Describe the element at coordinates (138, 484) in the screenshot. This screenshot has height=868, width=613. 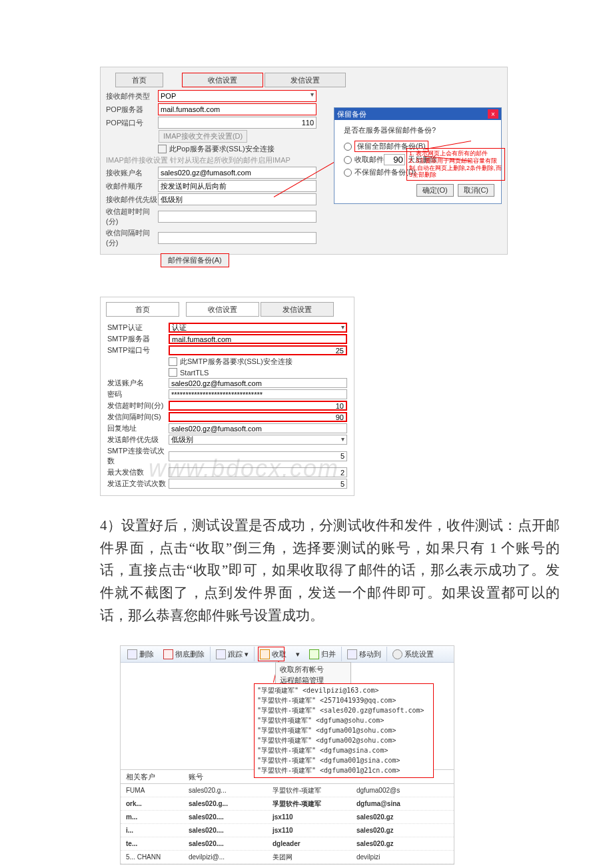
I see `label-body-retry: 发送正文尝试次数` at that location.